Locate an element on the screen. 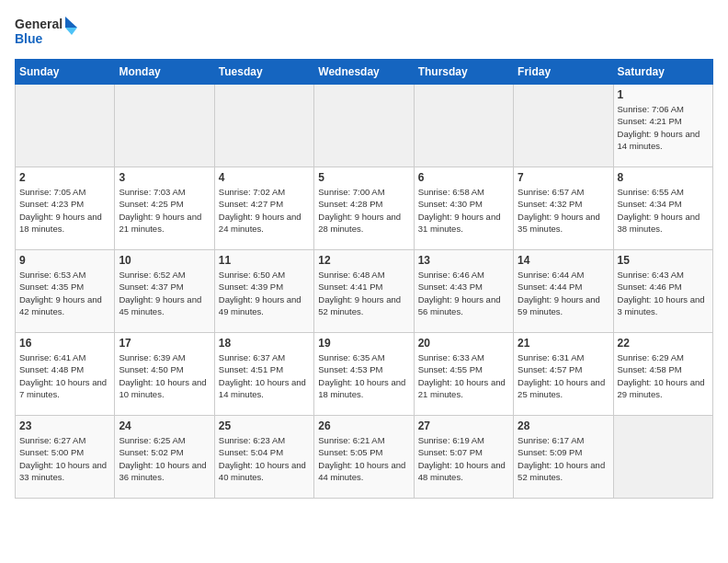 This screenshot has height=563, width=728. calendar-cell: 7Sunrise: 6:57 AM Sunset: 4:32 PM Daylig… is located at coordinates (563, 209).